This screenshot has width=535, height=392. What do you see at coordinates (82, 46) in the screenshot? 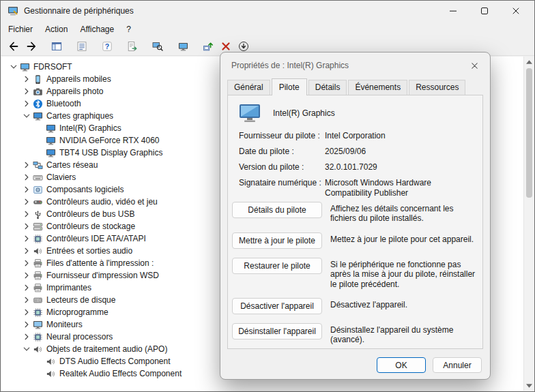
I see `properties-icon` at bounding box center [82, 46].